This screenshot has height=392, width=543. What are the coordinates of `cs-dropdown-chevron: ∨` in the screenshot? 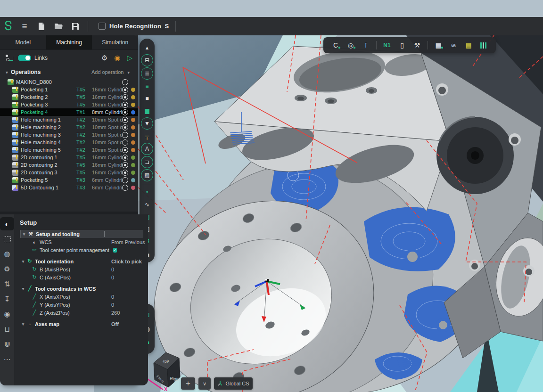 It's located at (205, 384).